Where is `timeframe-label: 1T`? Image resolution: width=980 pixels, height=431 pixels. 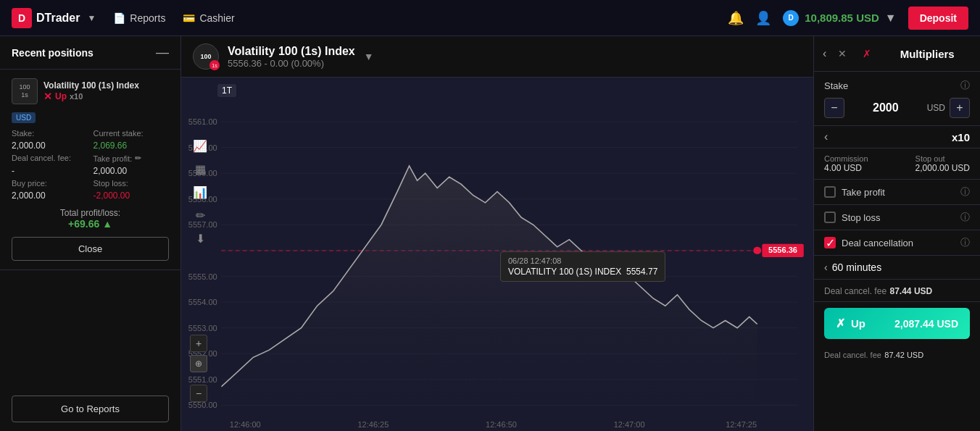 timeframe-label: 1T is located at coordinates (227, 90).